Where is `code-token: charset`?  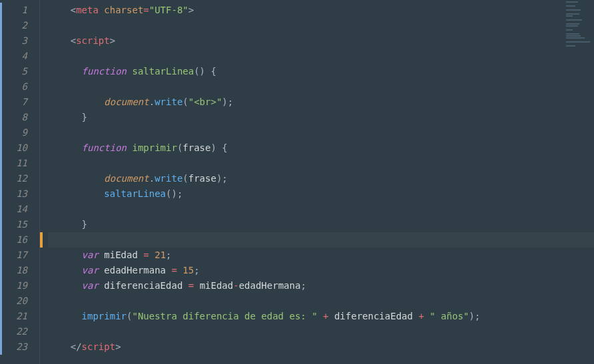
code-token: charset is located at coordinates (124, 10).